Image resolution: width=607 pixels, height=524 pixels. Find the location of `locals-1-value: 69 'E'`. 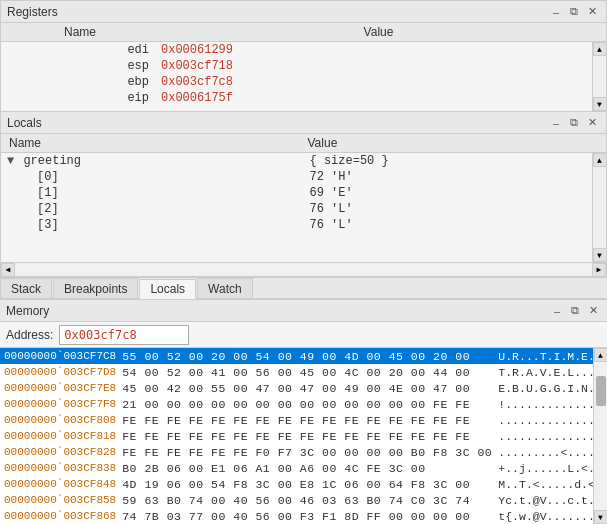

locals-1-value: 69 'E' is located at coordinates (456, 193).